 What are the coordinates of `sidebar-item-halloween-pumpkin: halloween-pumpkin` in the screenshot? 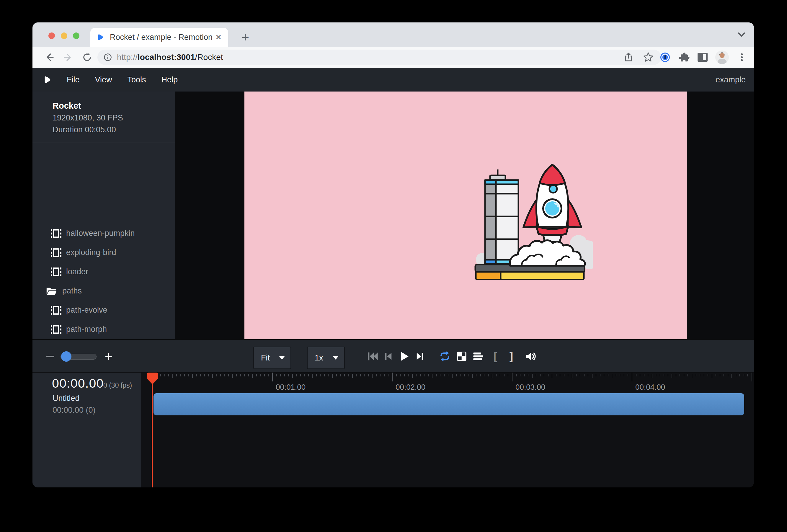 It's located at (104, 233).